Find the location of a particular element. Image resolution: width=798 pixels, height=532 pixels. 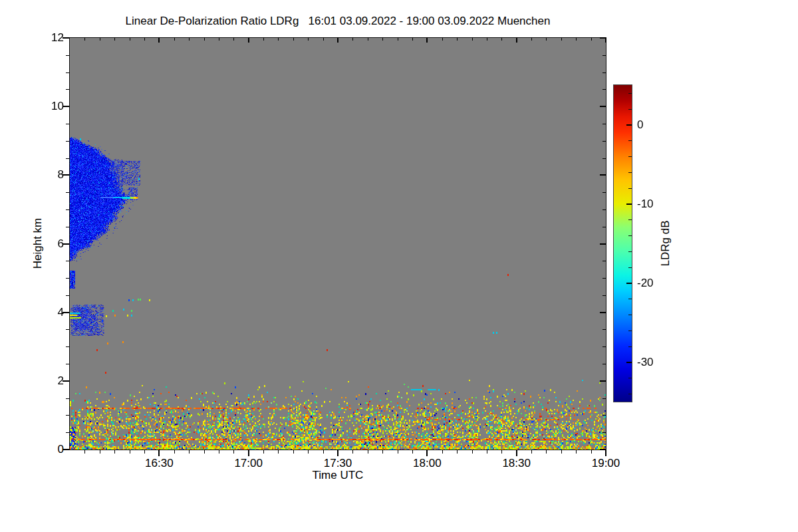

x-tick-label: 17:30 is located at coordinates (338, 464).